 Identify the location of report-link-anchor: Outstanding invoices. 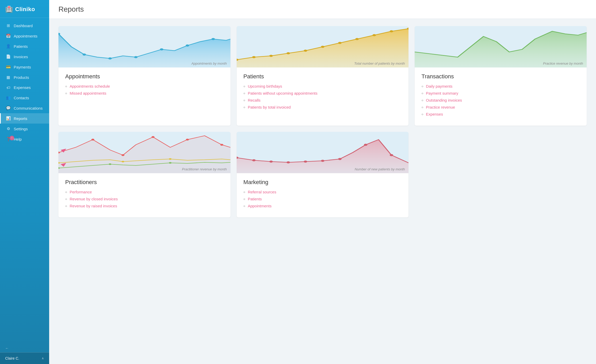
(444, 100).